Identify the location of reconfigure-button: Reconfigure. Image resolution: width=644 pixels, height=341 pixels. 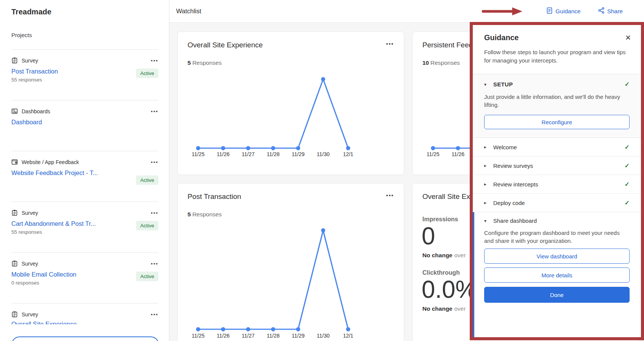
(557, 122).